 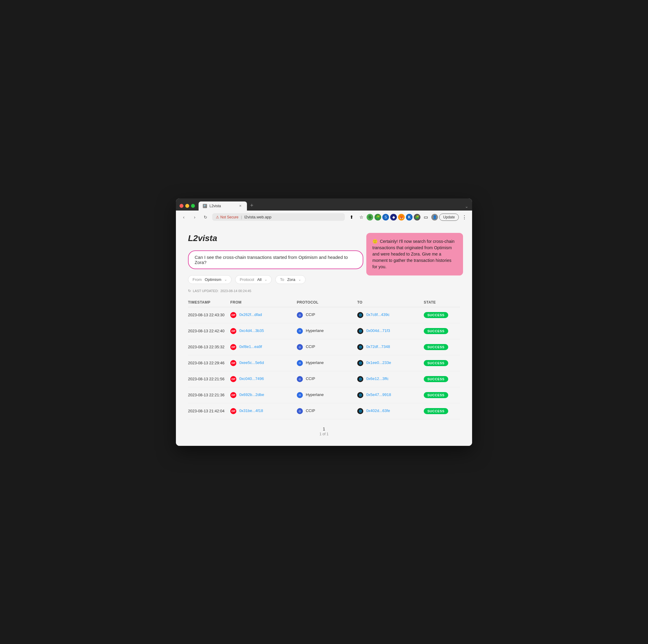 I want to click on extension-blue-icon: S, so click(x=386, y=217).